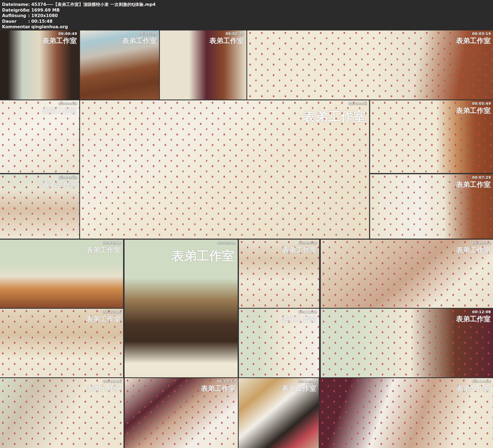 Image resolution: width=493 pixels, height=448 pixels. What do you see at coordinates (246, 15) in the screenshot?
I see `metadata-header: Dateiname:45374----【表弟工作室】顶级模特小束 一次刺激的tj…` at bounding box center [246, 15].